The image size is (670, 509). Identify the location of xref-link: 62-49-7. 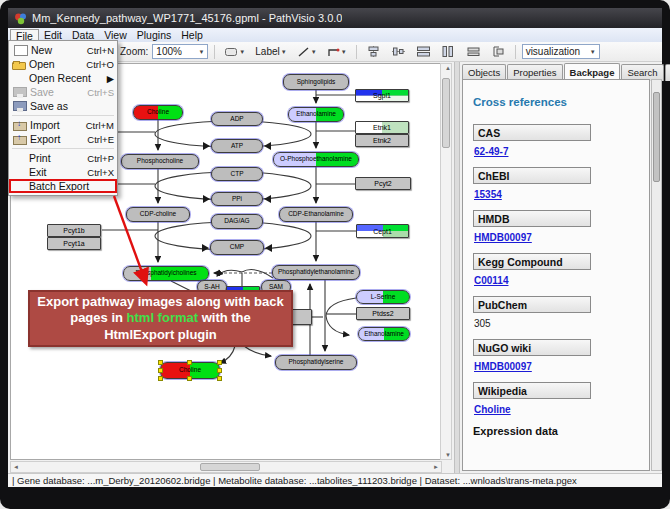
(562, 152).